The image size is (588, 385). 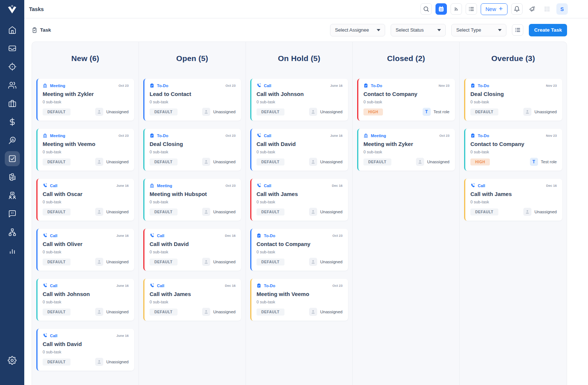 I want to click on sidebar-item-inbox, so click(x=12, y=48).